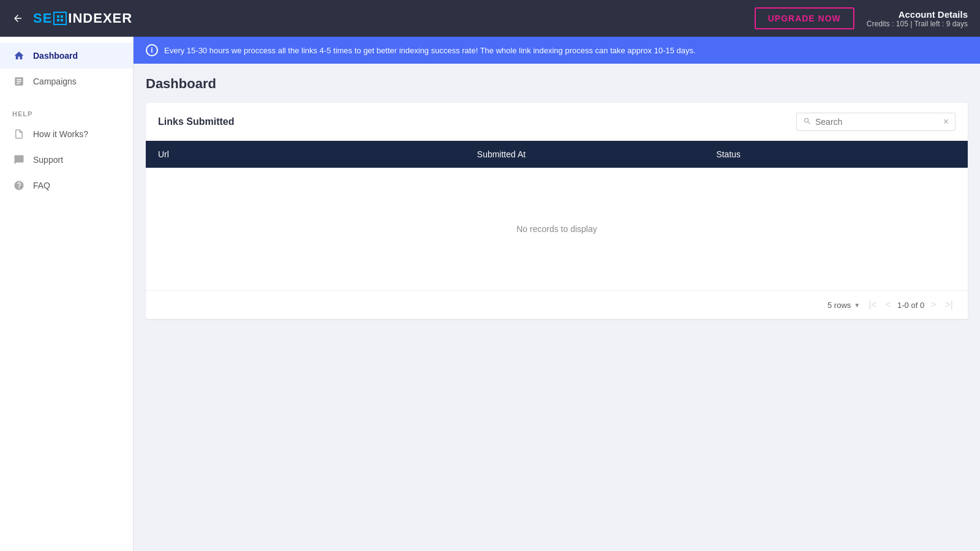 The image size is (980, 551). What do you see at coordinates (19, 134) in the screenshot?
I see `document-icon` at bounding box center [19, 134].